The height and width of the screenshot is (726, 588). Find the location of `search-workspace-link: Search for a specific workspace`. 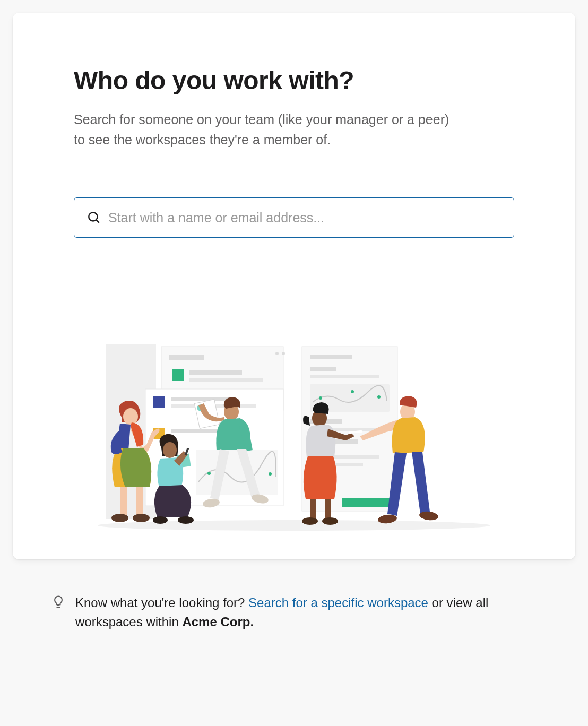

search-workspace-link: Search for a specific workspace is located at coordinates (339, 603).